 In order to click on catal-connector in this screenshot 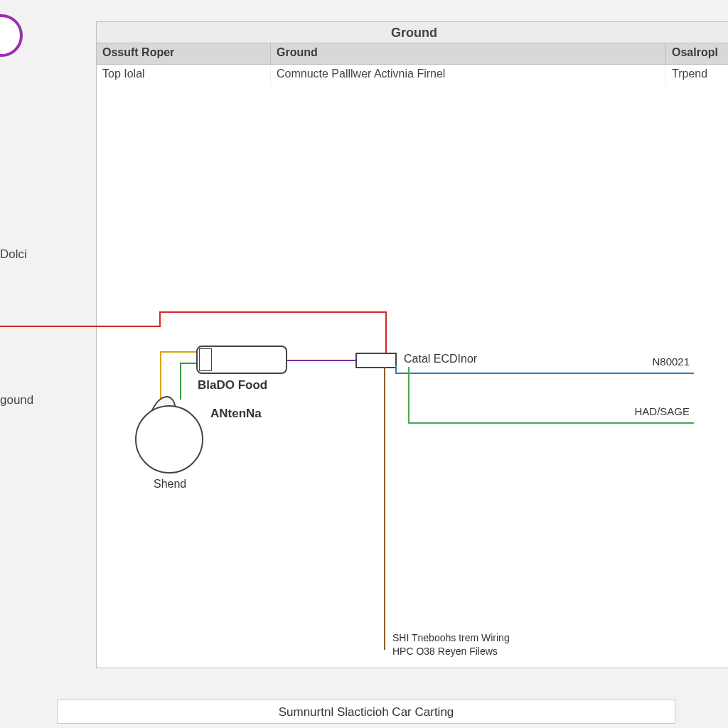, I will do `click(376, 360)`.